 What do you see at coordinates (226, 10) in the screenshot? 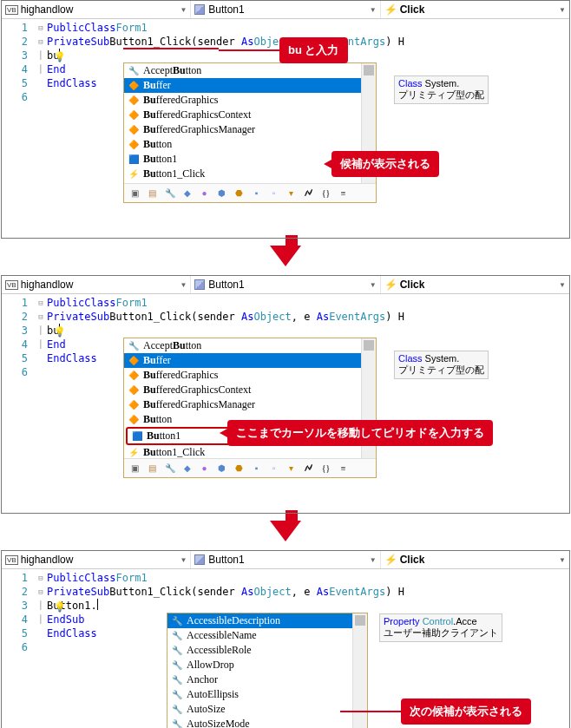
I see `object-text: Button1` at bounding box center [226, 10].